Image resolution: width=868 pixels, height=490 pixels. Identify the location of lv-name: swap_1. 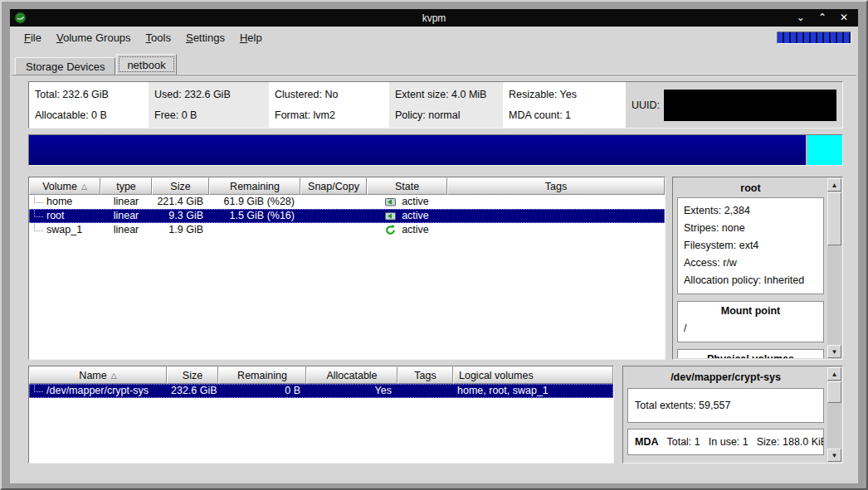
(65, 230).